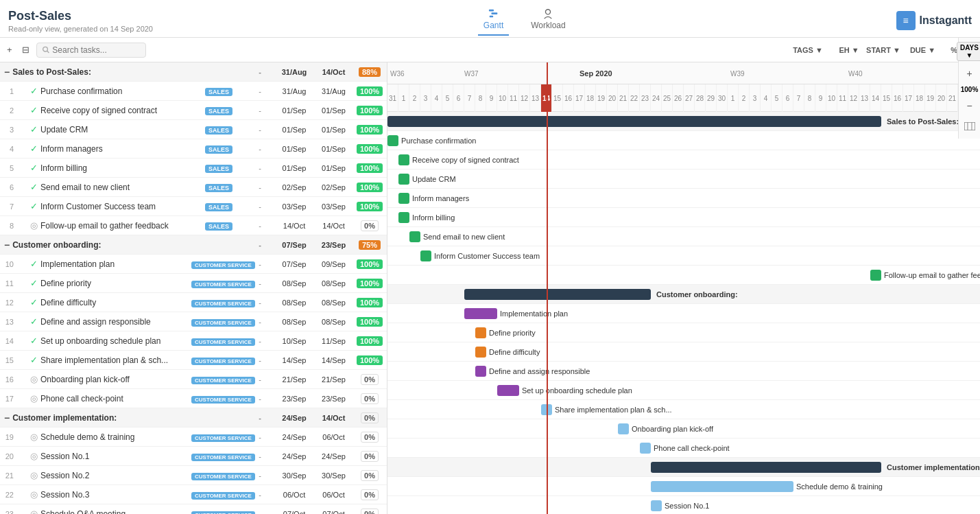 This screenshot has width=980, height=514. Describe the element at coordinates (970, 89) in the screenshot. I see `zoom-level: 100%` at that location.